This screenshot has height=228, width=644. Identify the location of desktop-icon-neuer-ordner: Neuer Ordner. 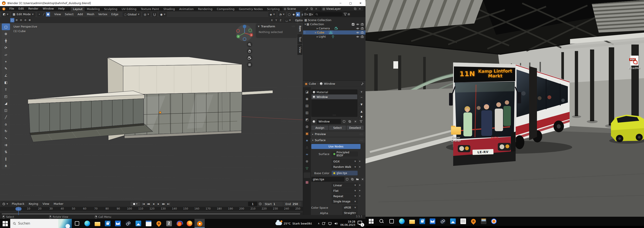
(456, 135).